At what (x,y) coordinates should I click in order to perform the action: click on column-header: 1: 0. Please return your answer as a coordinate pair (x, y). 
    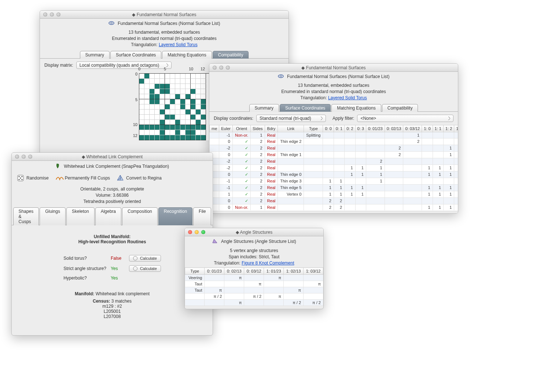
    Looking at the image, I should click on (427, 128).